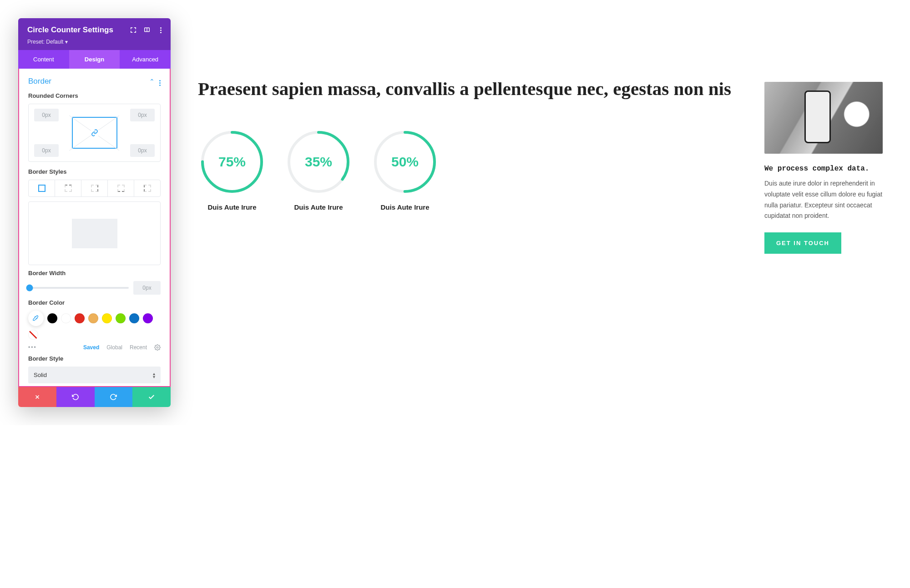 The image size is (910, 588). What do you see at coordinates (133, 30) in the screenshot?
I see `expand-icon` at bounding box center [133, 30].